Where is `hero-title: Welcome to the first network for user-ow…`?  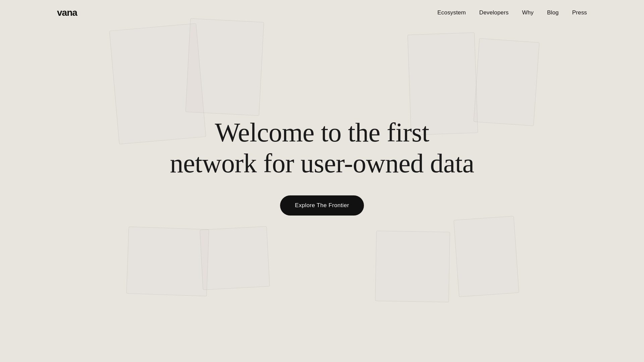
hero-title: Welcome to the first network for user-ow… is located at coordinates (322, 148).